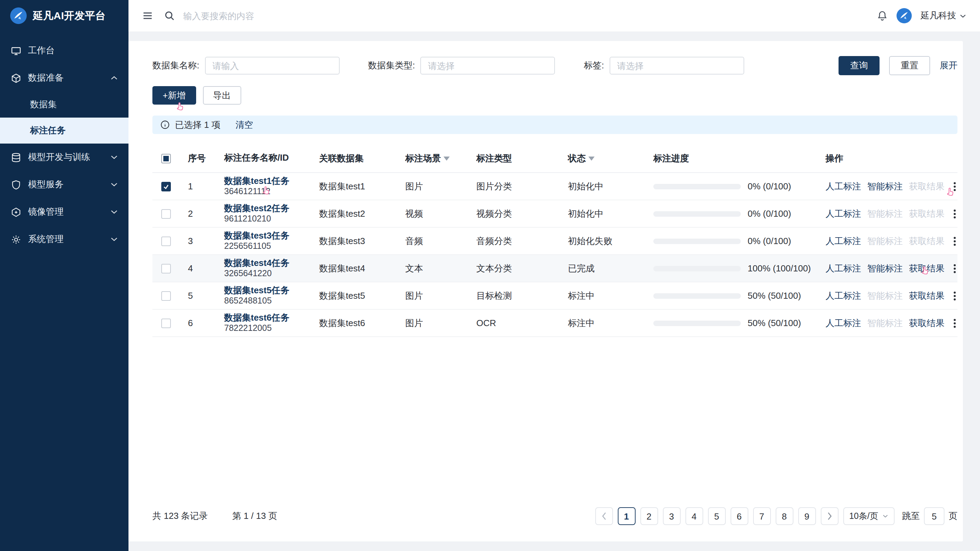  Describe the element at coordinates (869, 516) in the screenshot. I see `page-size-select: 10条/页` at that location.